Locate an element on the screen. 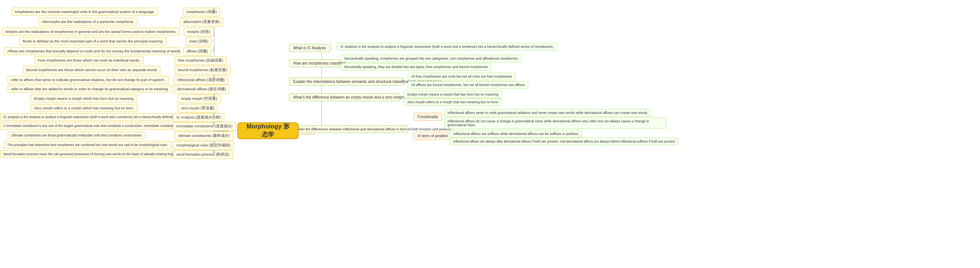  left-item-free-tag: free morphemes (自由语素) is located at coordinates (201, 60).